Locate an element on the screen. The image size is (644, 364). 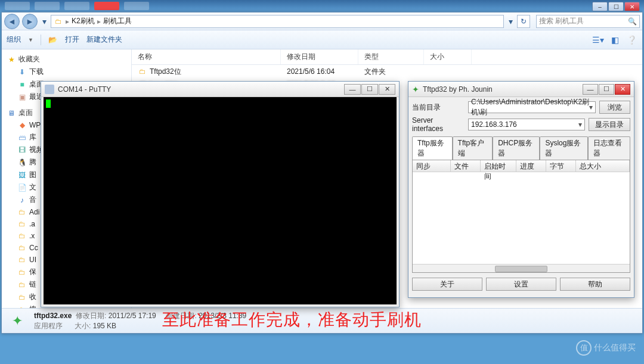
sidebar-item: .x is located at coordinates (32, 236).